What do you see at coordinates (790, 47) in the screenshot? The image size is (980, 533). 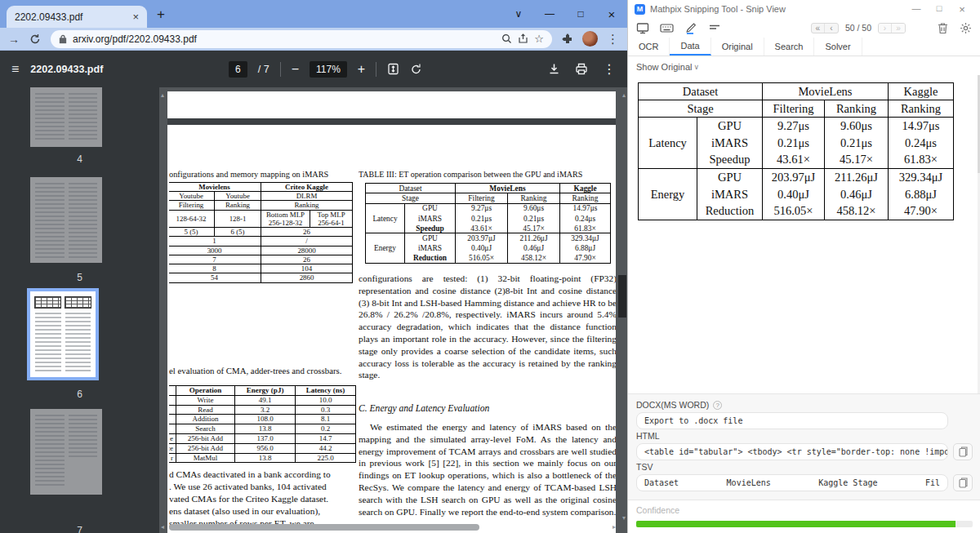 I see `tab-search: Search` at bounding box center [790, 47].